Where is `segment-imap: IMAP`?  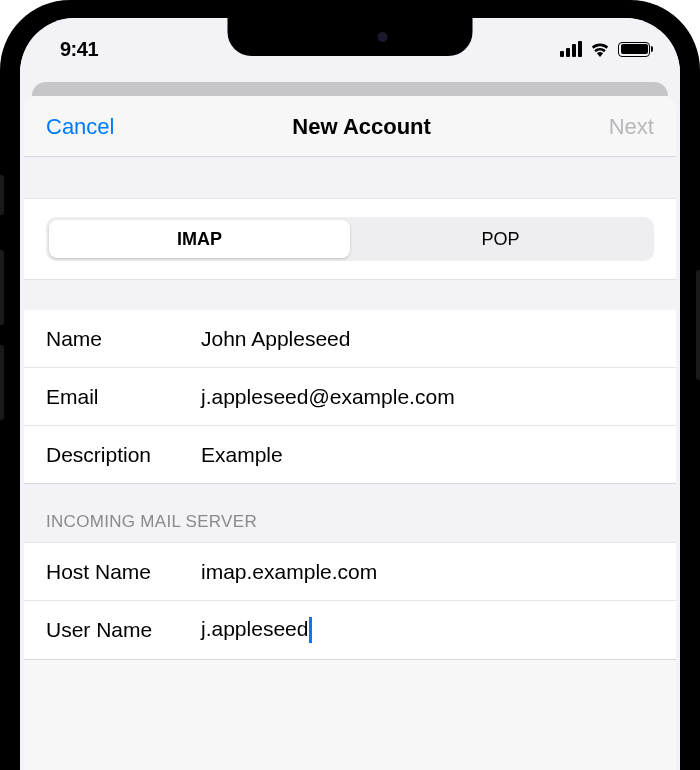 segment-imap: IMAP is located at coordinates (200, 239).